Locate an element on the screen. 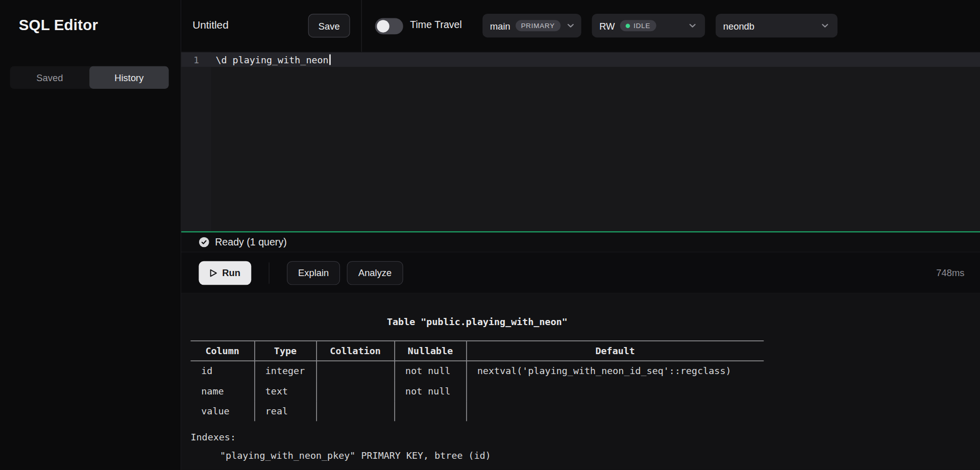 The image size is (980, 470). result-table-title: Table "public.playing_with_neon" is located at coordinates (477, 322).